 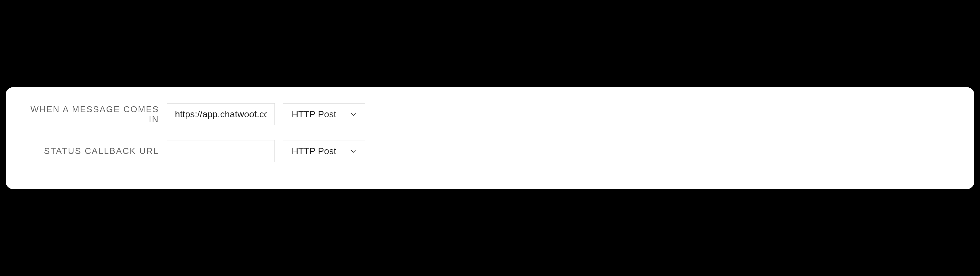 What do you see at coordinates (490, 114) in the screenshot?
I see `row-message-comes-in: WHEN A MESSAGE COMES IN HTTP Post` at bounding box center [490, 114].